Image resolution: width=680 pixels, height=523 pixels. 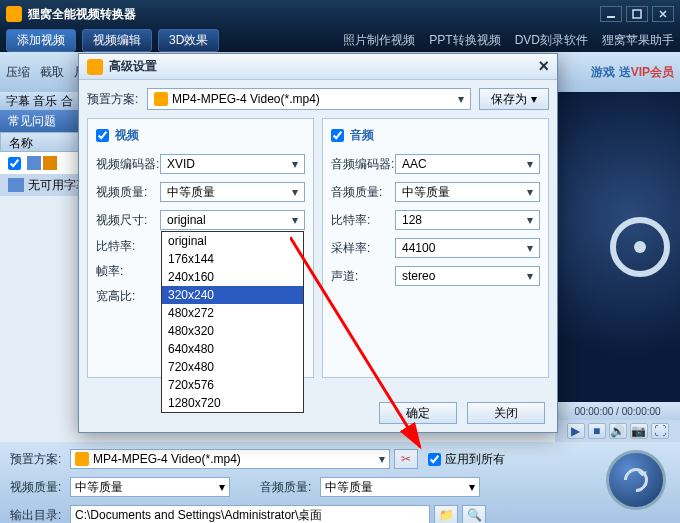 I want to click on video-size-field: original ▾ original176x144240x160320x240…, so click(x=232, y=220).